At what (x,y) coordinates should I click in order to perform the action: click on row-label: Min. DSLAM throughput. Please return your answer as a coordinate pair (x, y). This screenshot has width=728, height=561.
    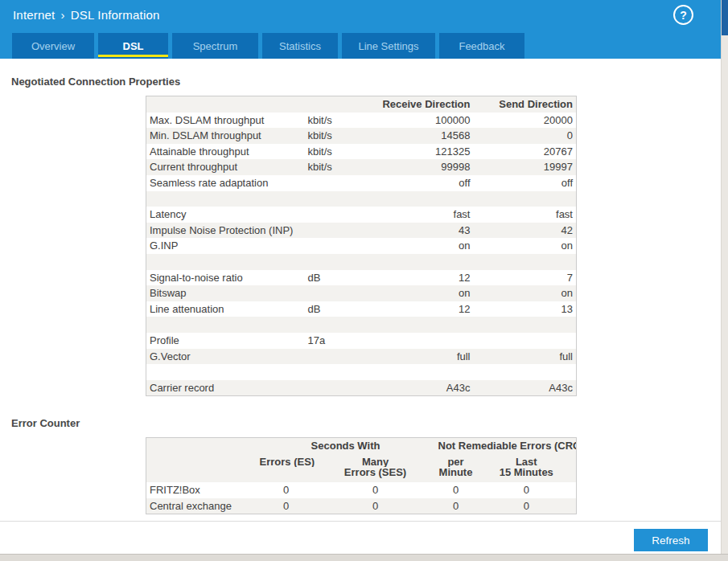
    Looking at the image, I should click on (225, 136).